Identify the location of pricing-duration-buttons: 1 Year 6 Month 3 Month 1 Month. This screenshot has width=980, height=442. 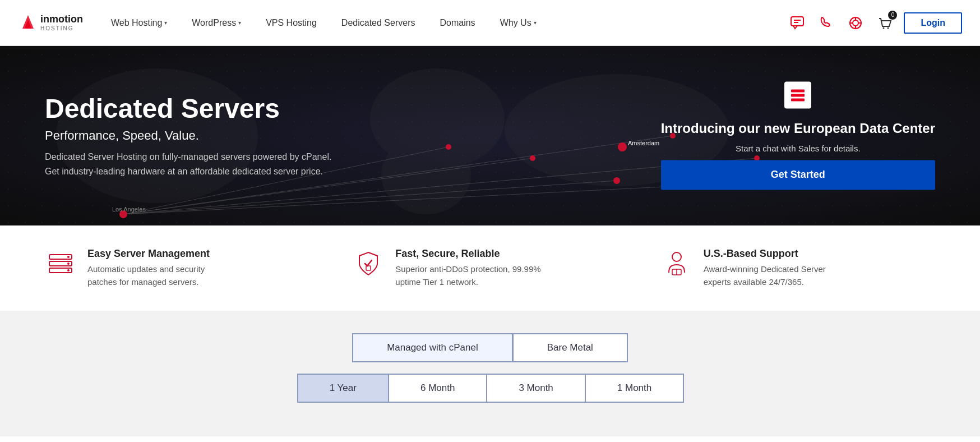
(490, 388).